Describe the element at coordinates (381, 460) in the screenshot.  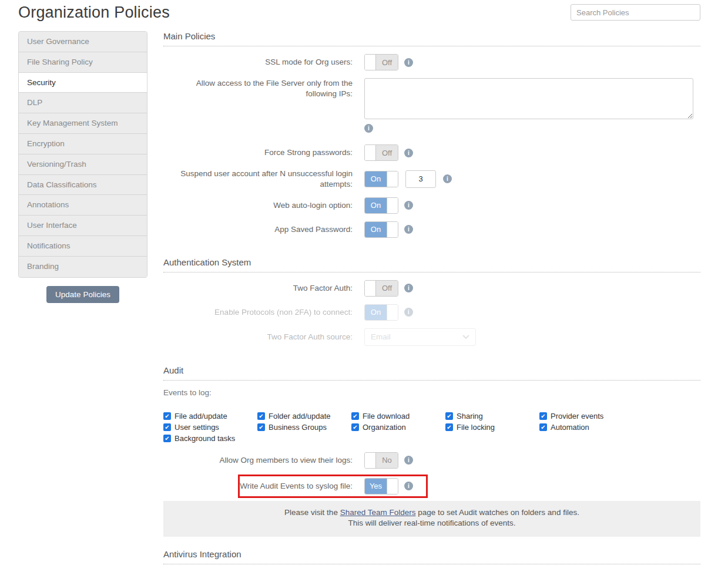
I see `view-logs-toggle: No` at that location.